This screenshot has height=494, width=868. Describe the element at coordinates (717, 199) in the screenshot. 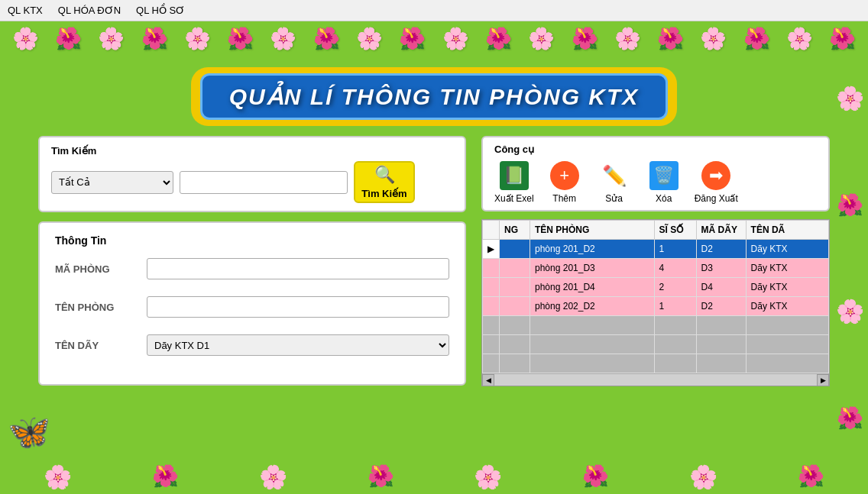

I see `logout-label: Đăng Xuất` at that location.